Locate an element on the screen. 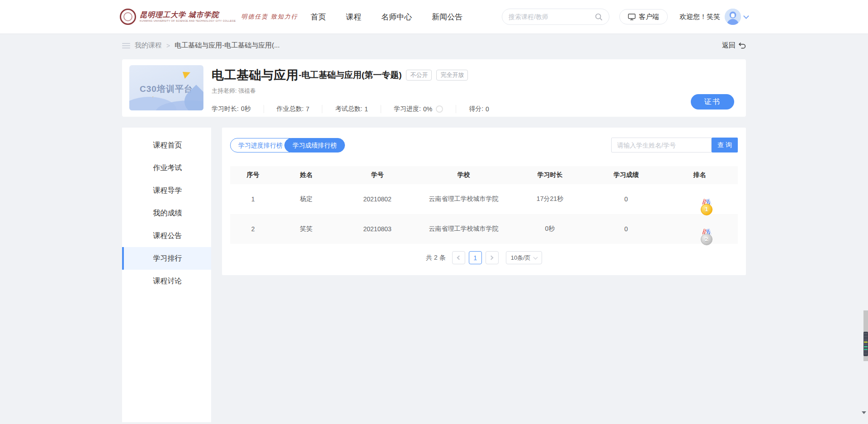 The width and height of the screenshot is (868, 424). page-size-select: 10条/页 is located at coordinates (524, 258).